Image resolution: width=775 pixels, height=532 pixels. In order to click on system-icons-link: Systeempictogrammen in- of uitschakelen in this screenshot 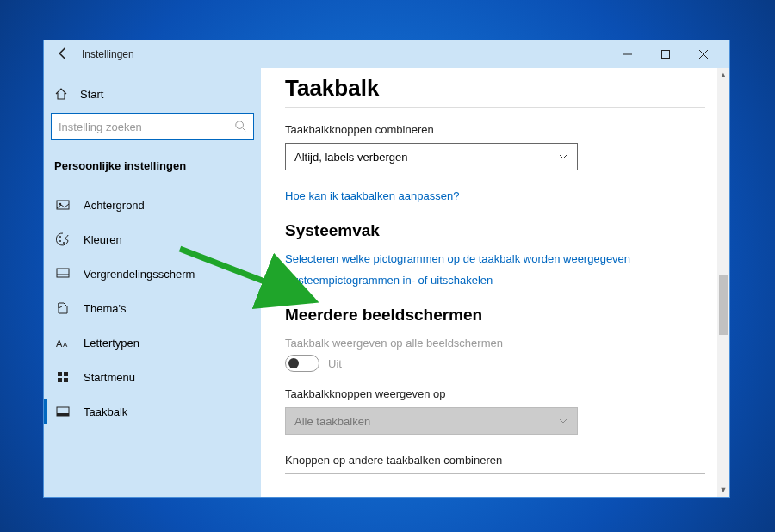, I will do `click(495, 281)`.